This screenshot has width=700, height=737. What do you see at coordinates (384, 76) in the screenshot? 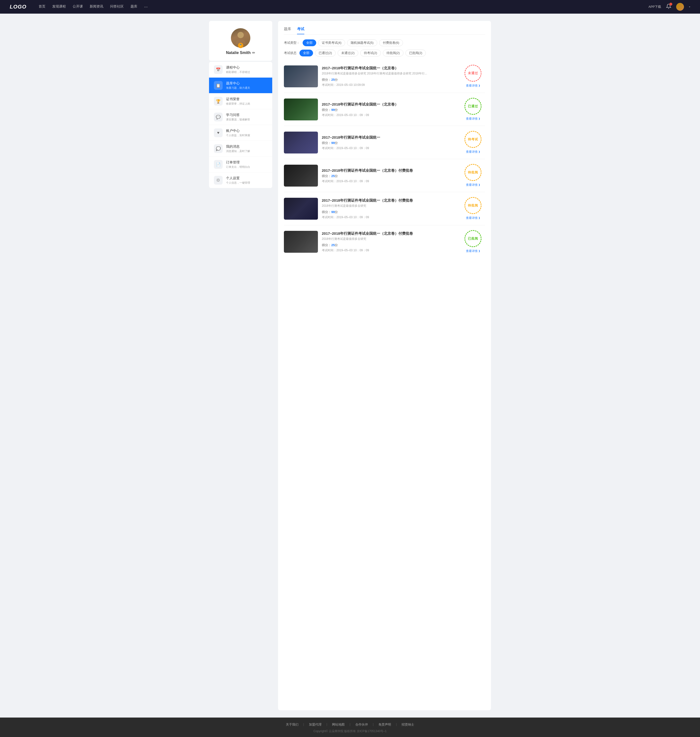
I see `exam-item-1: 2017–2018年行测证件考试全国统一（北京卷） 2018年行测考试是最值得多…` at bounding box center [384, 76].